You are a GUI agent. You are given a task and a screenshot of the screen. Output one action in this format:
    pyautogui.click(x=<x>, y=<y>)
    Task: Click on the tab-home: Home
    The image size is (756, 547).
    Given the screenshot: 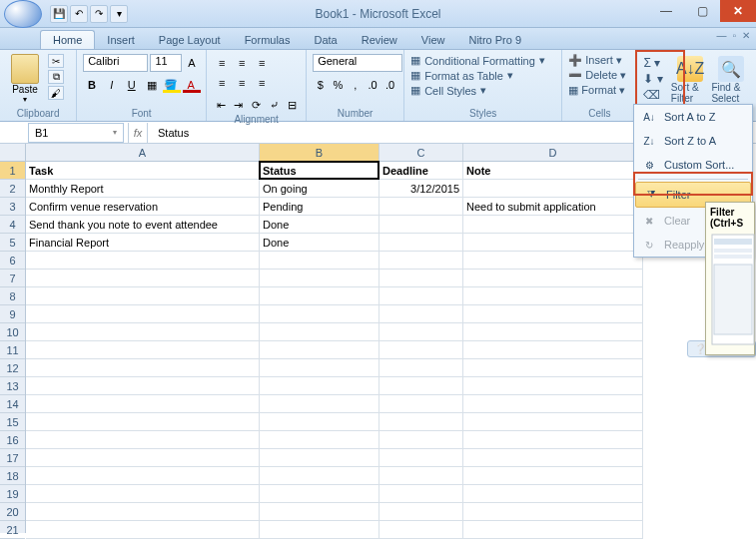 What is the action you would take?
    pyautogui.click(x=68, y=40)
    